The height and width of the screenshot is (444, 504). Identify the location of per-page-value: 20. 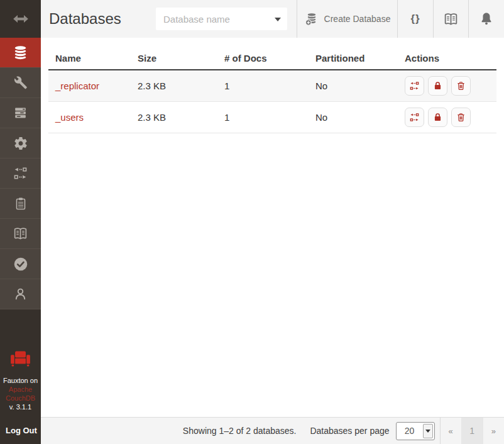
(410, 431).